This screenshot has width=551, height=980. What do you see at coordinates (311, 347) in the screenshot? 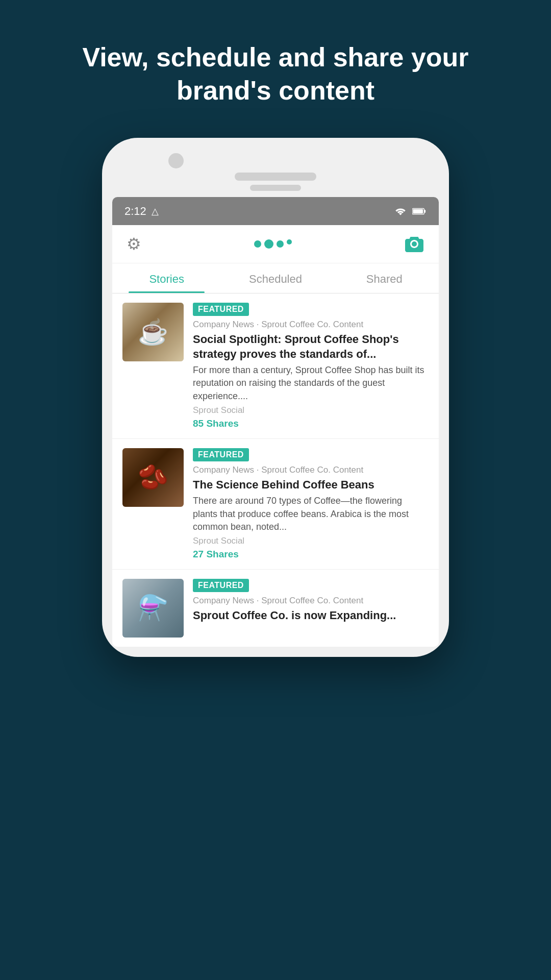
I see `story-title-1: Social Spotlight: Sprout Coffee Shop's s…` at bounding box center [311, 347].